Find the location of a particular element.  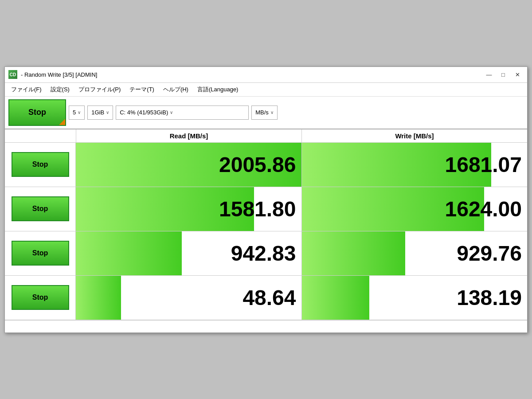

row-2-read-bar is located at coordinates (129, 254).